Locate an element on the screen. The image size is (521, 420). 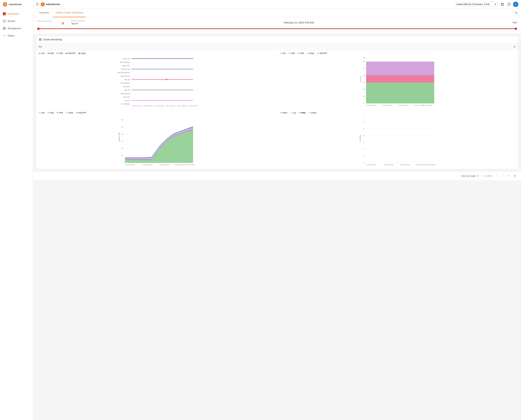
time-slider-thumb-right is located at coordinates (516, 29).